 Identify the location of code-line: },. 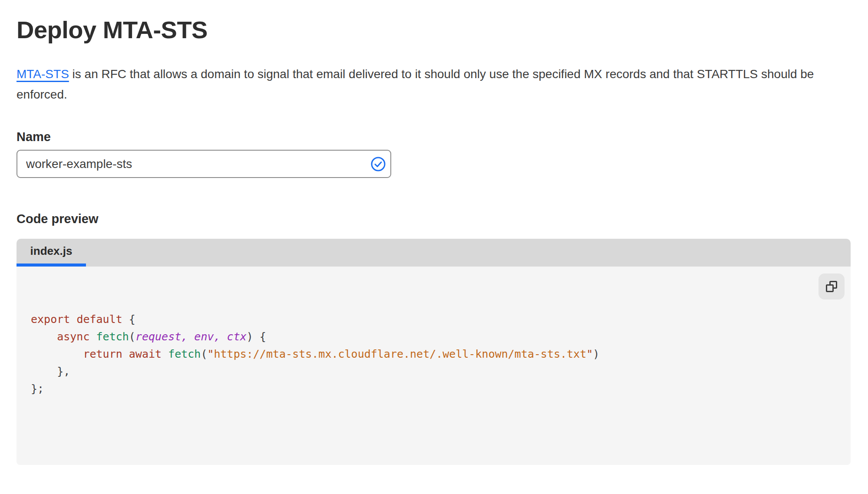
(441, 372).